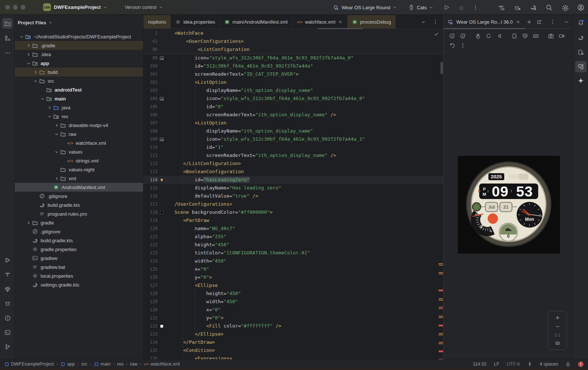 This screenshot has width=588, height=370. What do you see at coordinates (79, 23) in the screenshot?
I see `project-panel-header: Project Files` at bounding box center [79, 23].